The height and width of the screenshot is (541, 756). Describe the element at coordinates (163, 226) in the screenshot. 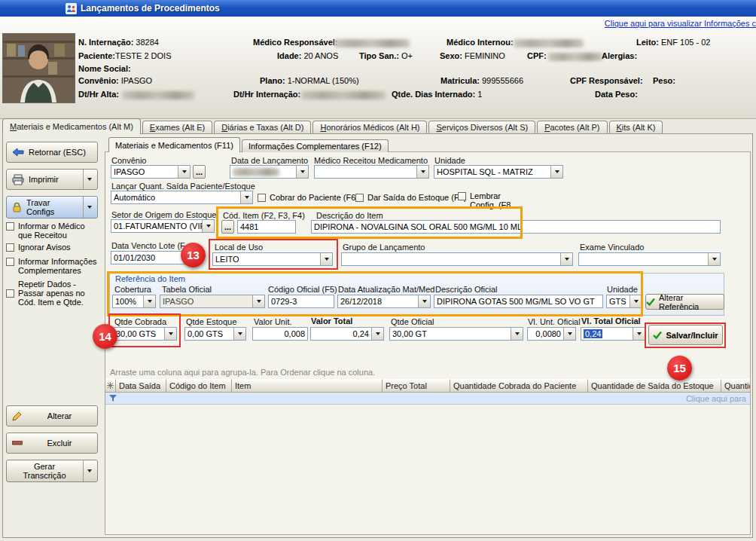

I see `setor-origem-select: 01.FATURAMENTO (VIRT` at that location.